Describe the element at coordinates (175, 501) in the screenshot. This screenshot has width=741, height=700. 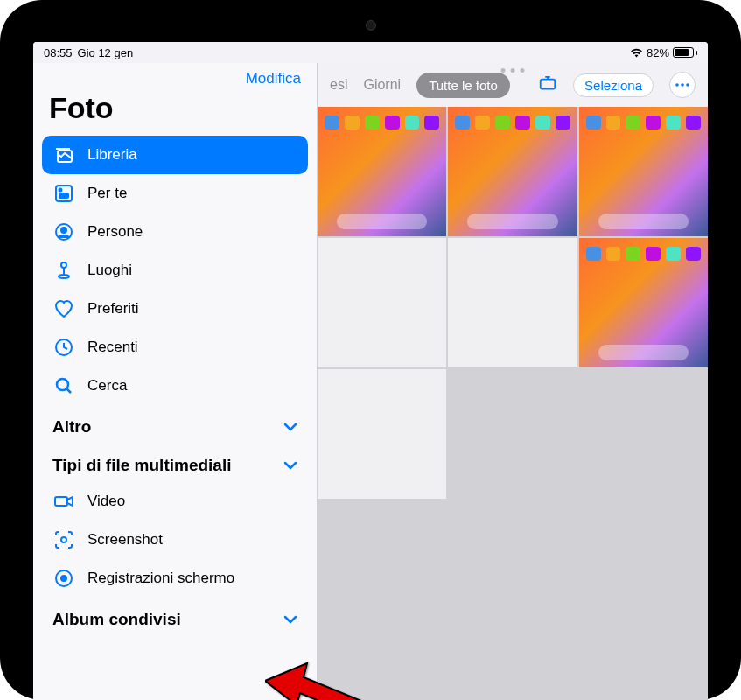
I see `sidebar-item-video: Video` at that location.